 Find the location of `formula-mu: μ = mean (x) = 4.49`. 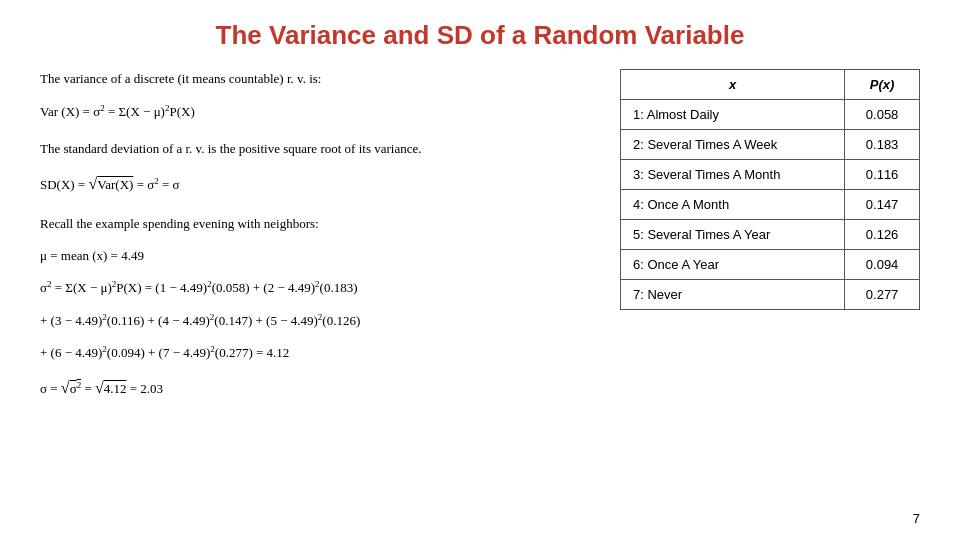

formula-mu: μ = mean (x) = 4.49 is located at coordinates (320, 256).